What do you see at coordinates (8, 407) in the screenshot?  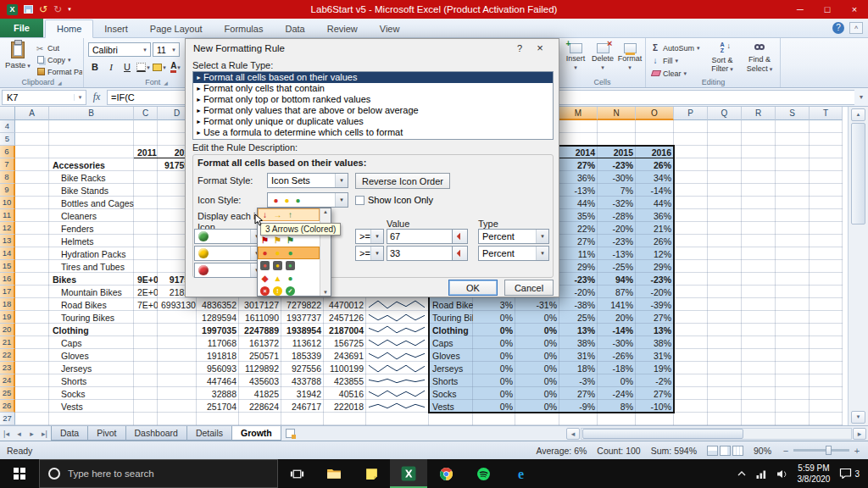 I see `row-header-26: 26` at bounding box center [8, 407].